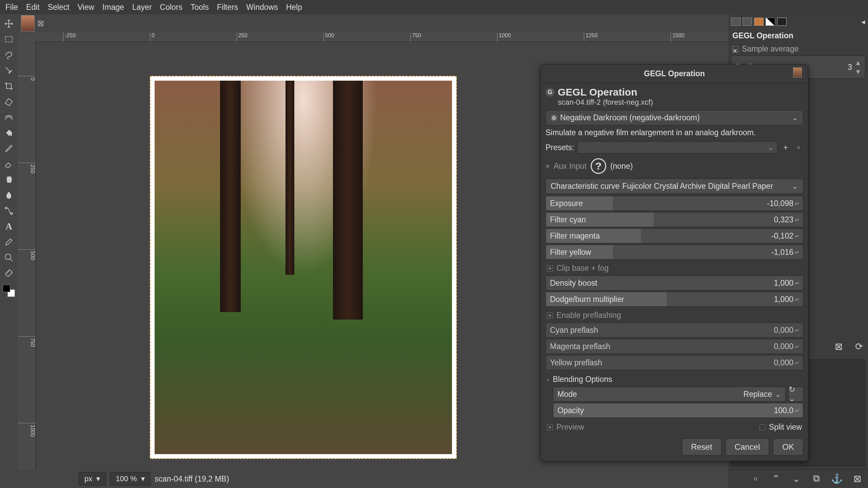  I want to click on menu-edit: Edit, so click(33, 7).